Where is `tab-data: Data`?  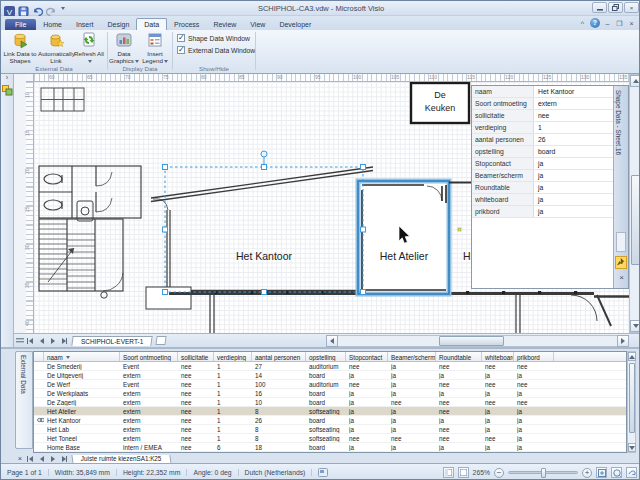
tab-data: Data is located at coordinates (152, 24).